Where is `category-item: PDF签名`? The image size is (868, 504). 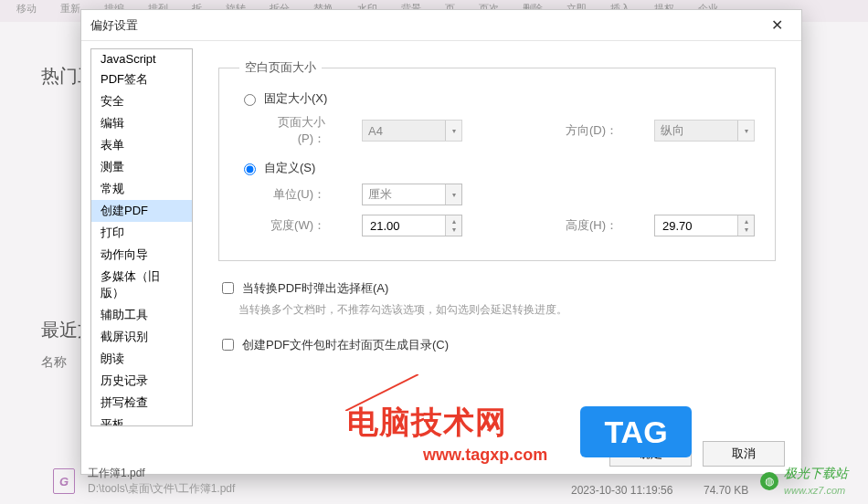
category-item: PDF签名 is located at coordinates (142, 79).